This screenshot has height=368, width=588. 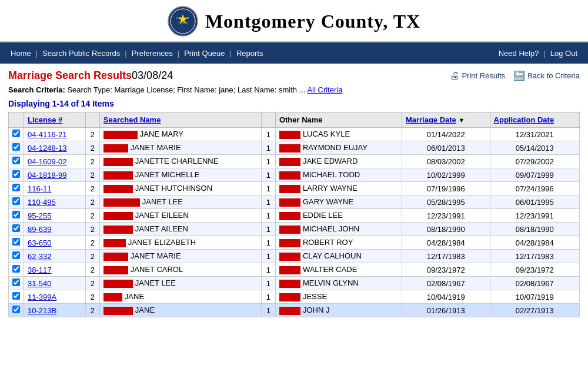 I want to click on row-searched-name: JANET EILEEN, so click(x=180, y=216).